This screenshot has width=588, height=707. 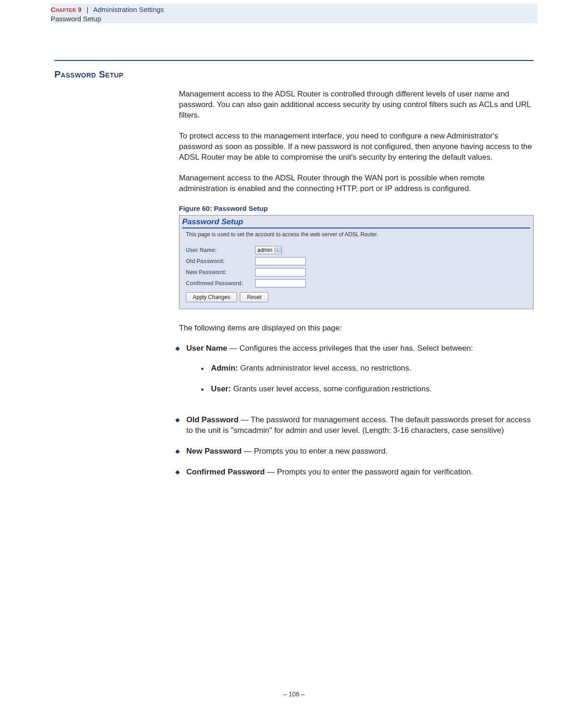 What do you see at coordinates (354, 451) in the screenshot?
I see `list-item-new-password: ◆ New Password — Prompts you to enter a …` at bounding box center [354, 451].